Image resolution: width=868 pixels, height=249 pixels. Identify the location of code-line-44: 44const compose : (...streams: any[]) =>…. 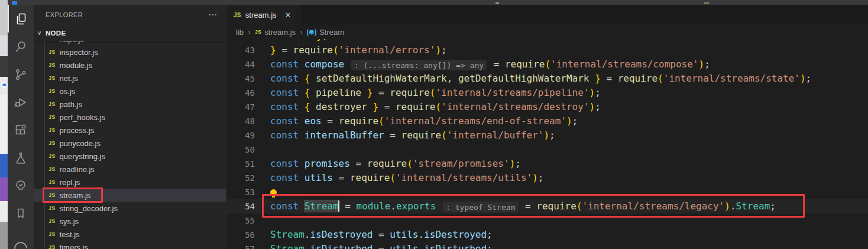
(548, 64).